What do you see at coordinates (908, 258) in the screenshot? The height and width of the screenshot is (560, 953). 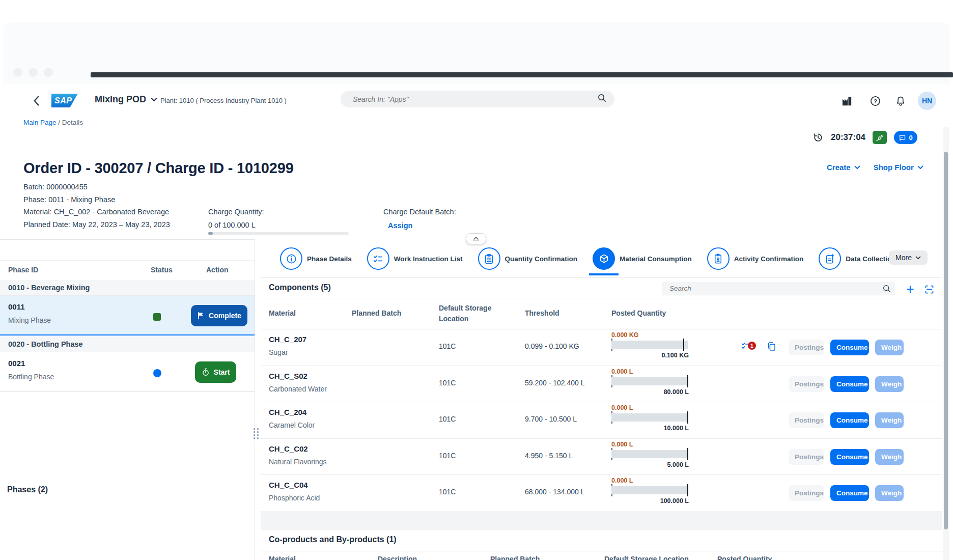 I see `more-tabs-button: More` at bounding box center [908, 258].